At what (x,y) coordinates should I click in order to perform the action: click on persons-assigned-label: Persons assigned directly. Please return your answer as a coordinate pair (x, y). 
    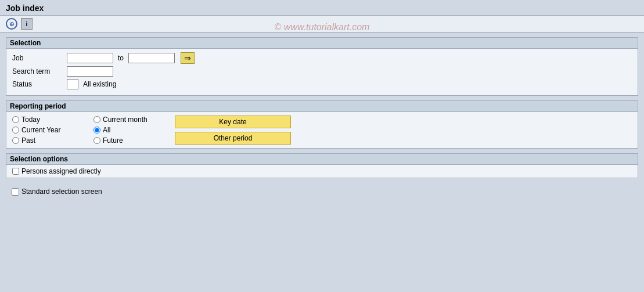
    Looking at the image, I should click on (62, 171).